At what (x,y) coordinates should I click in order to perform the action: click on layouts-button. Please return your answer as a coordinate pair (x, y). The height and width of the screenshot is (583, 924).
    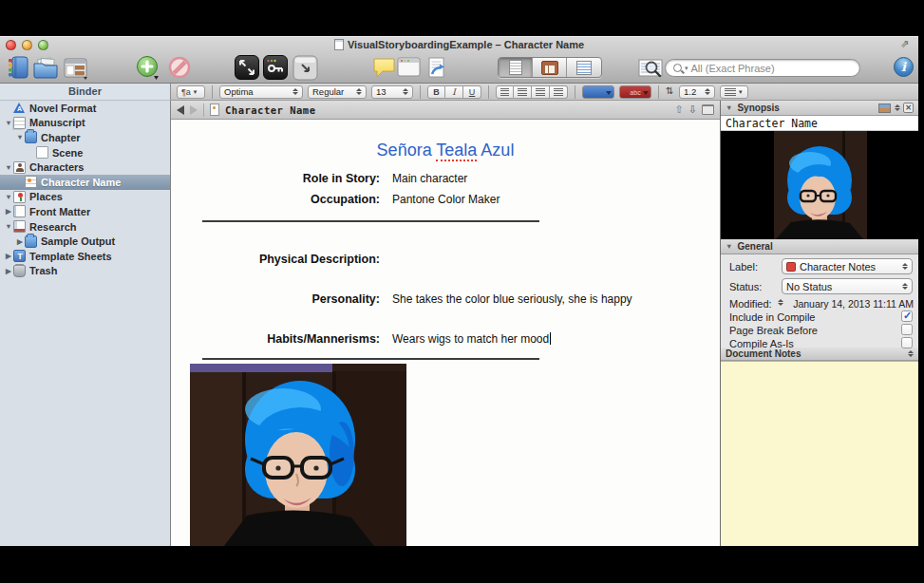
    Looking at the image, I should click on (76, 68).